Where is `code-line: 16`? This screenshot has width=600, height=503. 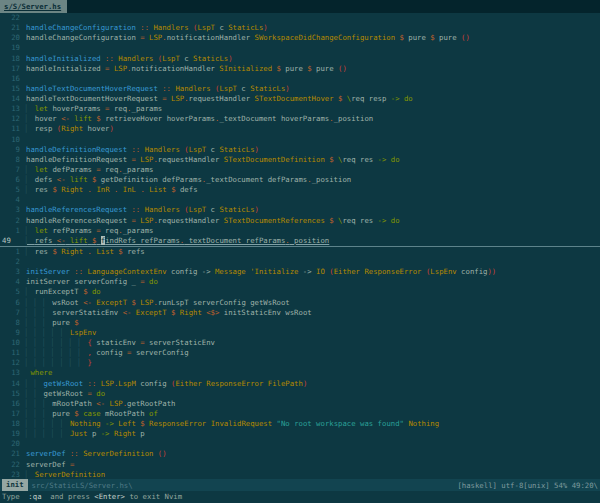
code-line: 16 is located at coordinates (300, 79).